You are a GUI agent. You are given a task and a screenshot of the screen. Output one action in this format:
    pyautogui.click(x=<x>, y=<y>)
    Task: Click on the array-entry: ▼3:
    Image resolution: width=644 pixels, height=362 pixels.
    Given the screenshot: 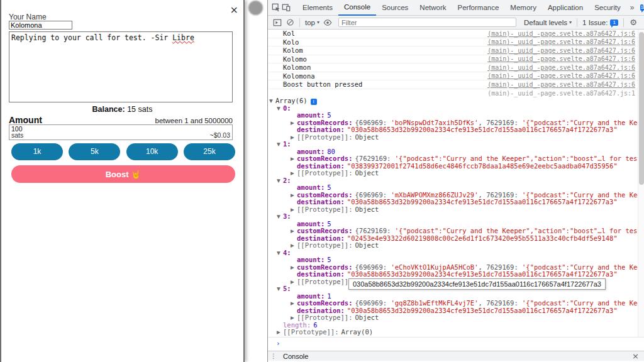 What is the action you would take?
    pyautogui.click(x=456, y=217)
    